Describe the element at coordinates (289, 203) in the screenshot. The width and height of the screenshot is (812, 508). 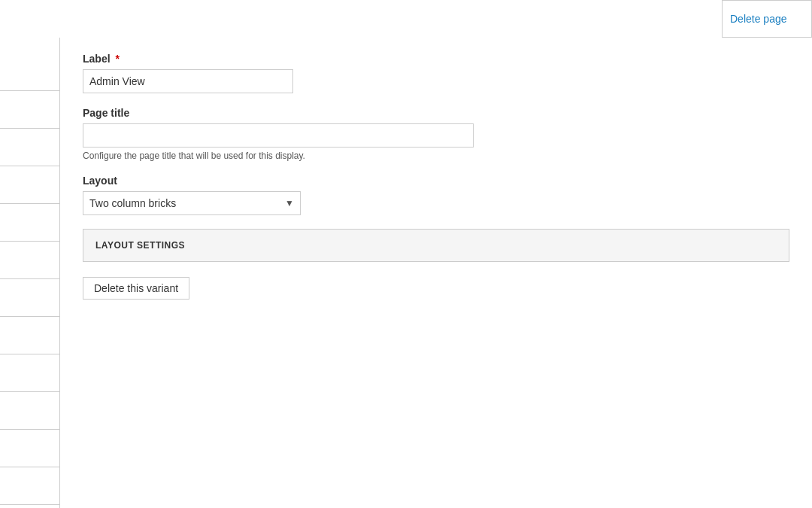
I see `chevron-down-icon: ▼` at that location.